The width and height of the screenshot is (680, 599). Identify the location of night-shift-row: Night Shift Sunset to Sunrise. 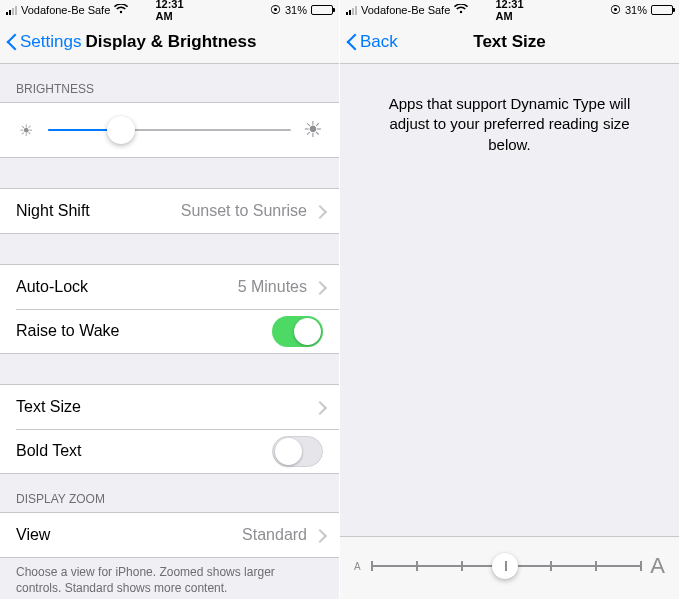
(170, 211).